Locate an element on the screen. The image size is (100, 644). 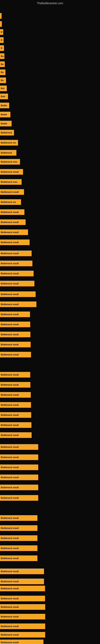
site-title: TheBottlenecker.com is located at coordinates (50, 3).